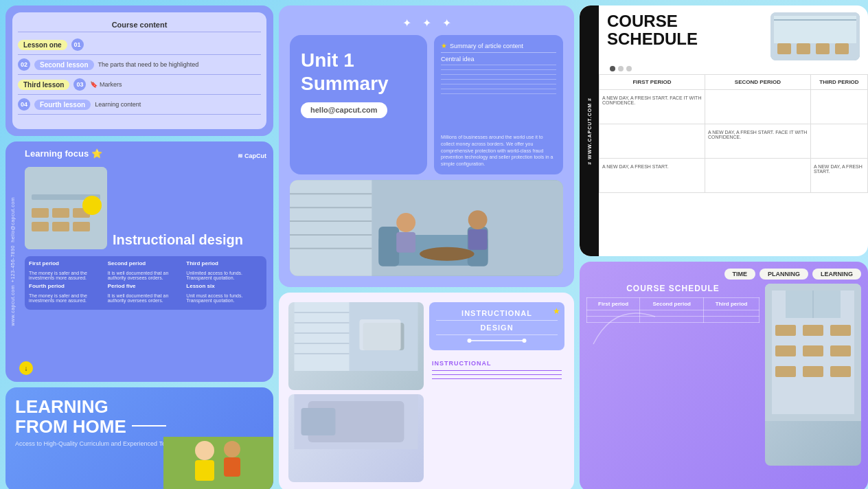 The height and width of the screenshot is (489, 868). I want to click on id-classroom-image, so click(66, 208).